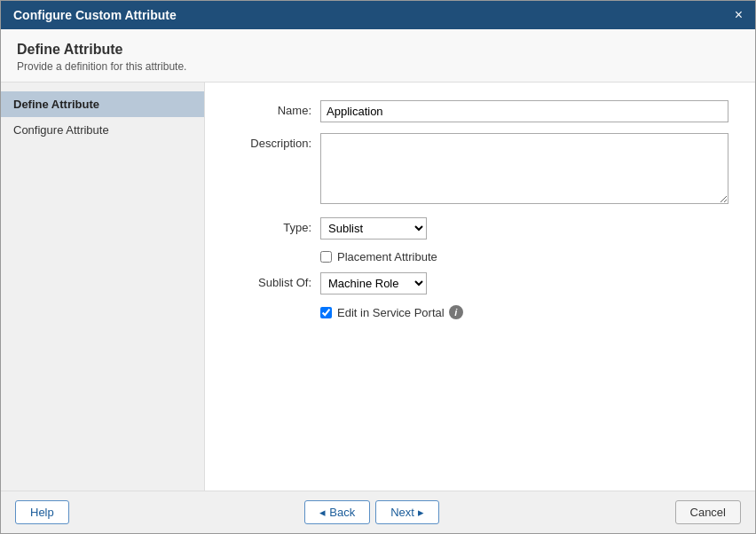 The width and height of the screenshot is (756, 534). What do you see at coordinates (524, 170) in the screenshot?
I see `description-field-container` at bounding box center [524, 170].